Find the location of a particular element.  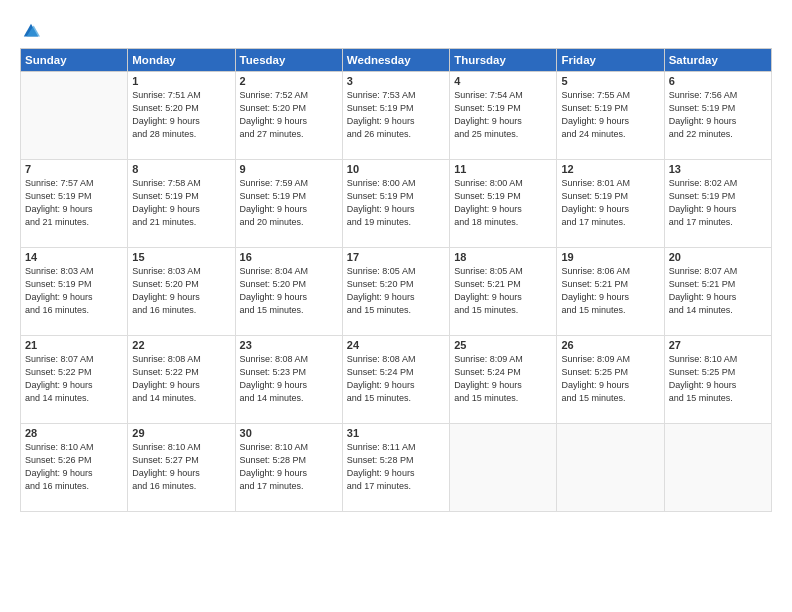

day-cell: 8Sunrise: 7:58 AM Sunset: 5:19 PM Daylig… is located at coordinates (182, 204).